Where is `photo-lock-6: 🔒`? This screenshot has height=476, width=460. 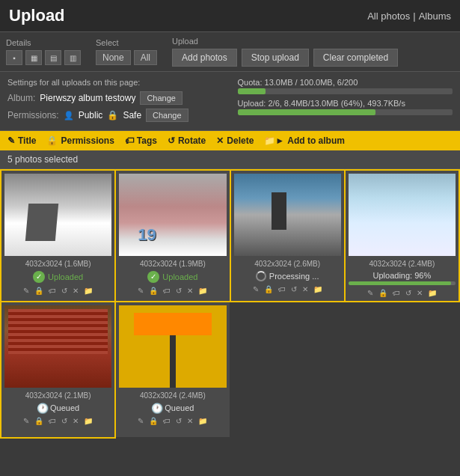 photo-lock-6: 🔒 is located at coordinates (153, 421).